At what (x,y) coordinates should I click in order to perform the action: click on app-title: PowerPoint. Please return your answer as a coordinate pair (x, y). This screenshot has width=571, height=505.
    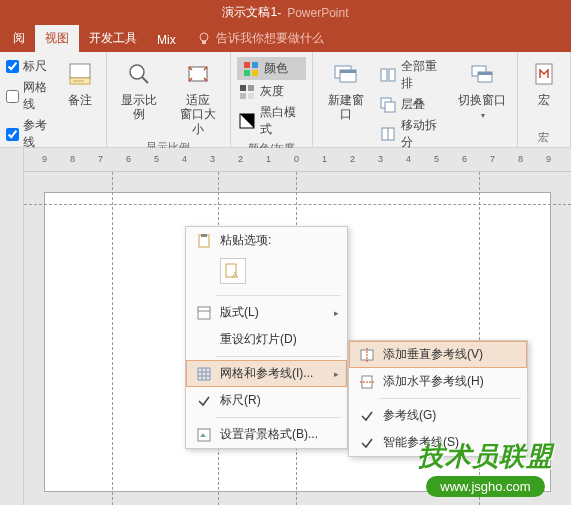
    Looking at the image, I should click on (318, 13).